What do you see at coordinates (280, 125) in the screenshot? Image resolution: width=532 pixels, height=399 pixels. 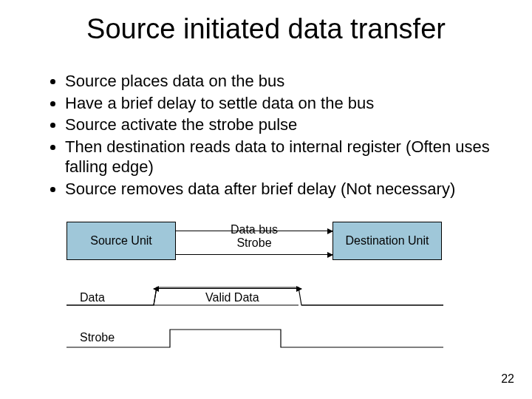 I see `bullet-item: Source activate the strobe pulse` at bounding box center [280, 125].